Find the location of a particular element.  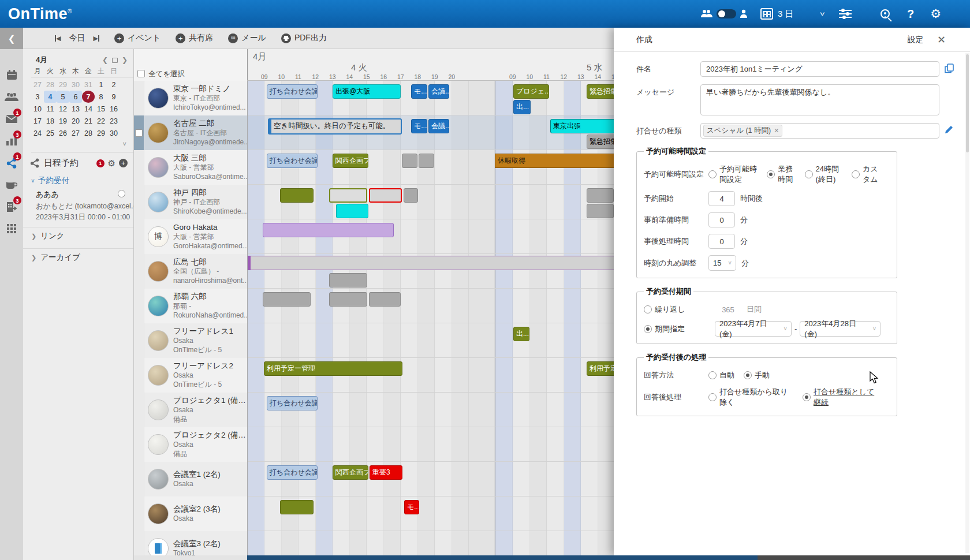

minical-day: 3 is located at coordinates (38, 97).